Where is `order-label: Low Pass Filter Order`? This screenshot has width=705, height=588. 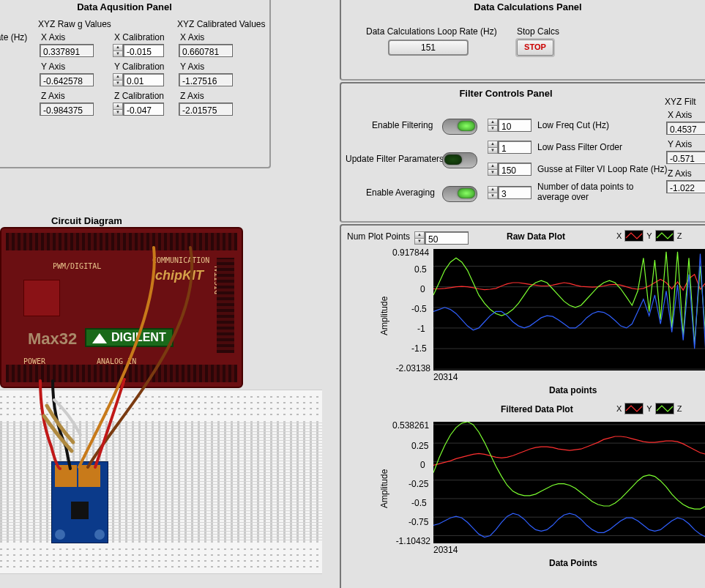 order-label: Low Pass Filter Order is located at coordinates (580, 147).